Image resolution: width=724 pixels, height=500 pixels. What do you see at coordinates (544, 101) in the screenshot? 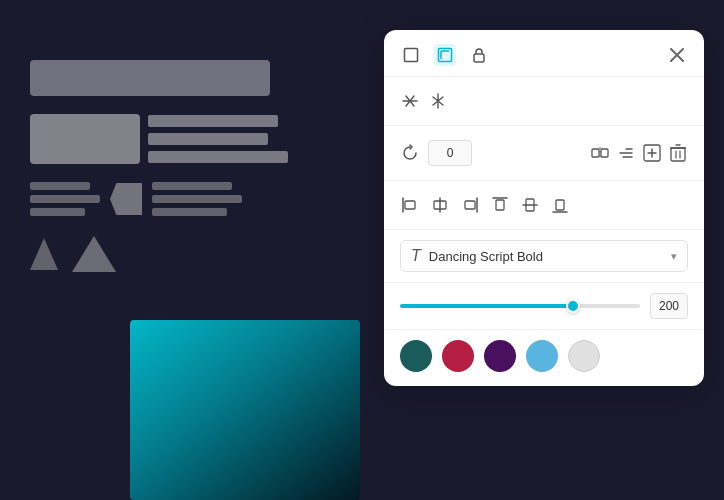
I see `transform-row` at bounding box center [544, 101].